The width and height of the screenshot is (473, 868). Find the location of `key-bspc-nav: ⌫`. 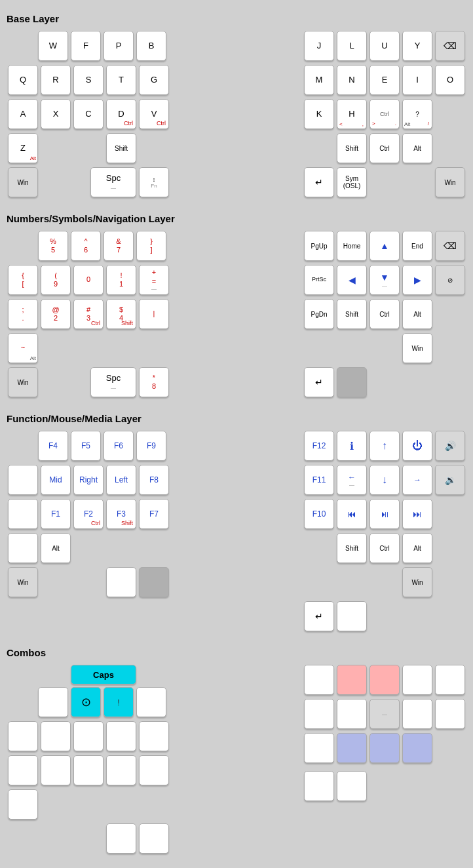

key-bspc-nav: ⌫ is located at coordinates (450, 246).